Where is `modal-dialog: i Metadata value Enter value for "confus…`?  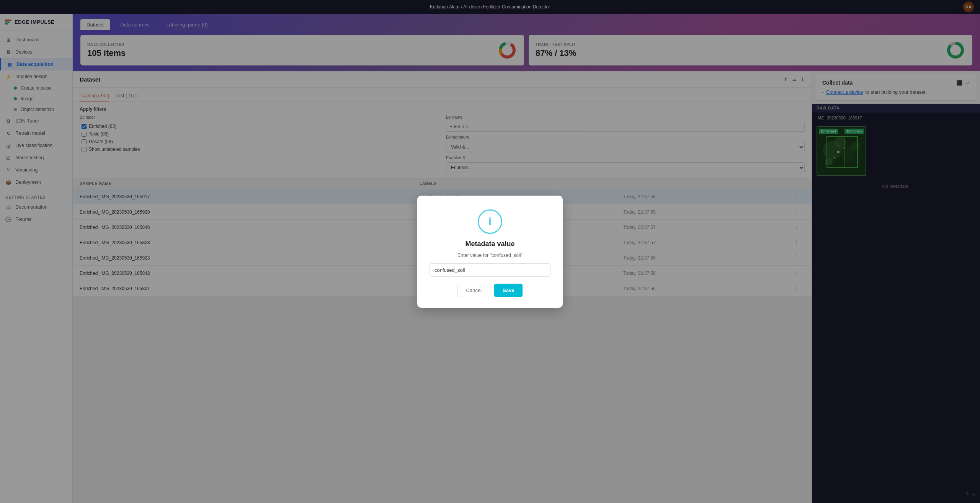
modal-dialog: i Metadata value Enter value for "confus… is located at coordinates (490, 252).